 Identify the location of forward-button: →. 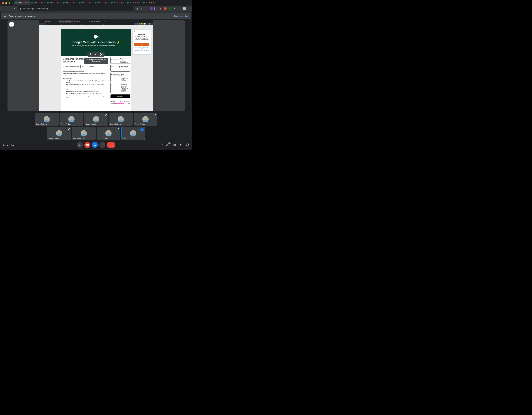
(9, 9).